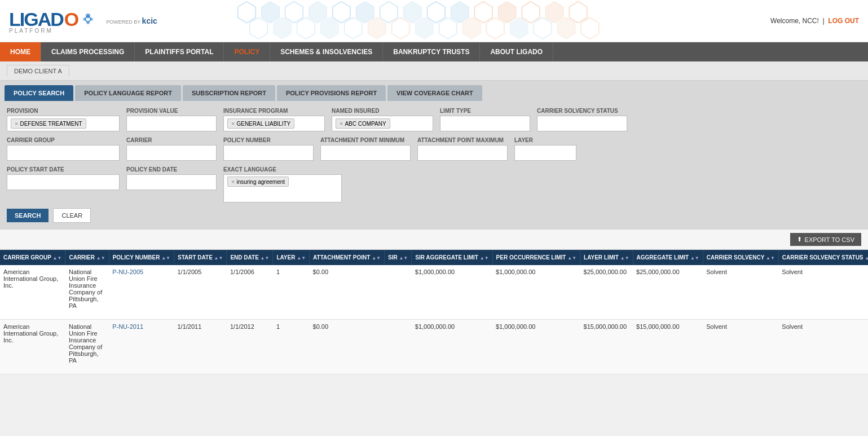 The image size is (868, 436). I want to click on policy-link: P-NU-2005, so click(127, 272).